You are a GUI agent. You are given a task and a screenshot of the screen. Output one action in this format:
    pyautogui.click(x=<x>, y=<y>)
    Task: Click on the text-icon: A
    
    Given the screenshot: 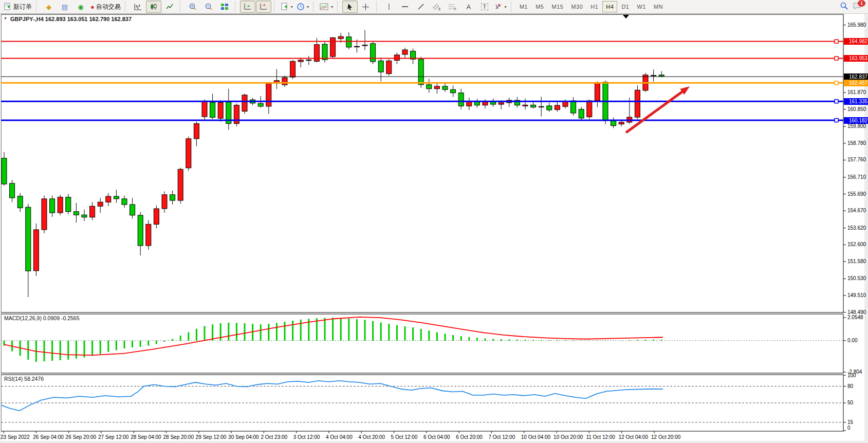 What is the action you would take?
    pyautogui.click(x=469, y=7)
    